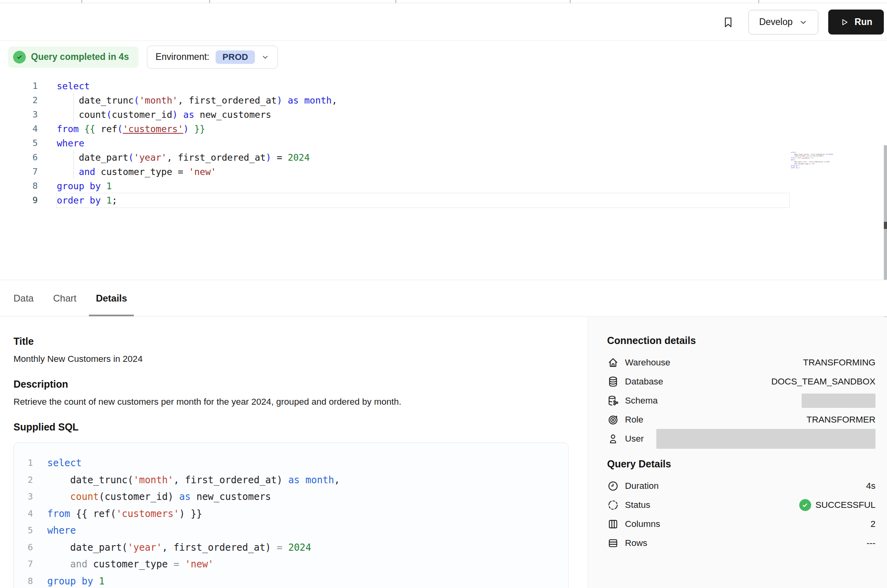 The height and width of the screenshot is (588, 887). I want to click on connection-row-value: DOCS_TEAM_SANDBOX, so click(823, 382).